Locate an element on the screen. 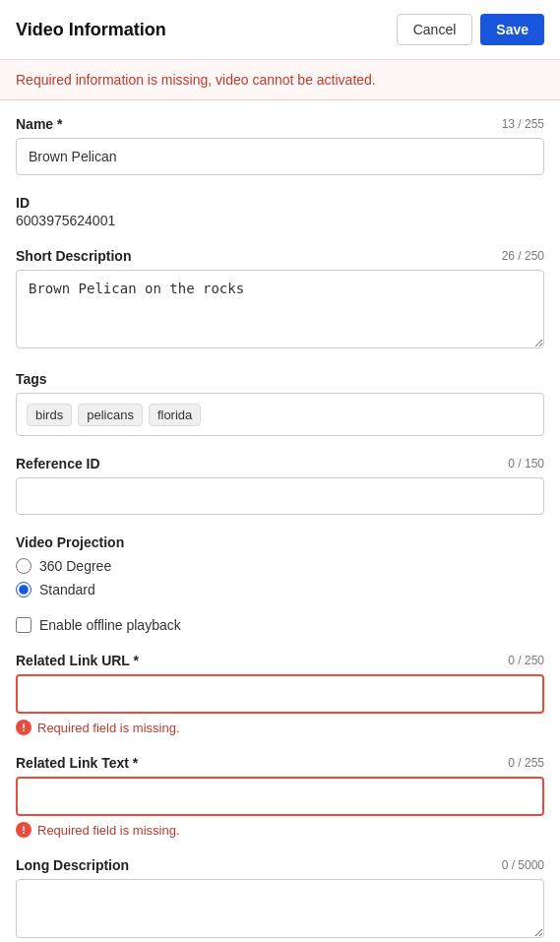  name-input is located at coordinates (280, 157).